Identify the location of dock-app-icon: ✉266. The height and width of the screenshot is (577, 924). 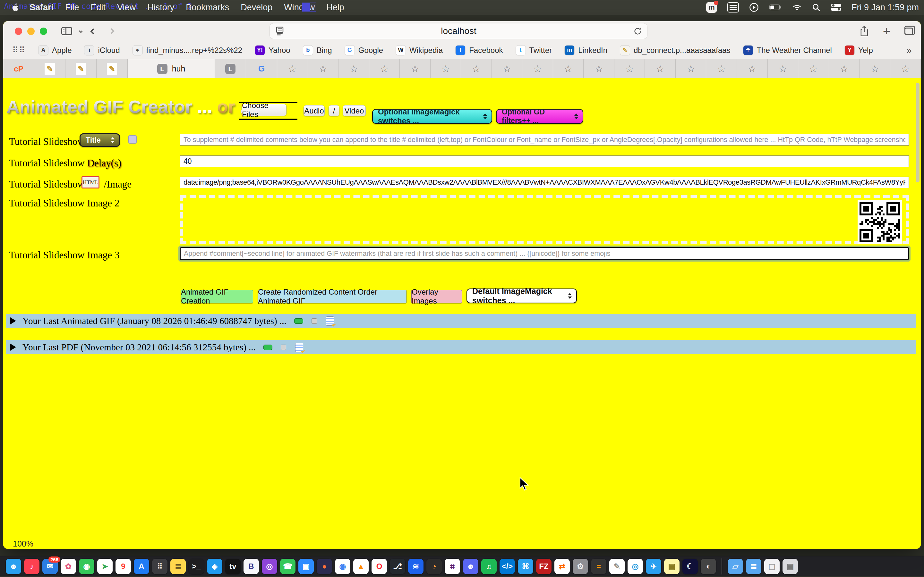
(50, 566).